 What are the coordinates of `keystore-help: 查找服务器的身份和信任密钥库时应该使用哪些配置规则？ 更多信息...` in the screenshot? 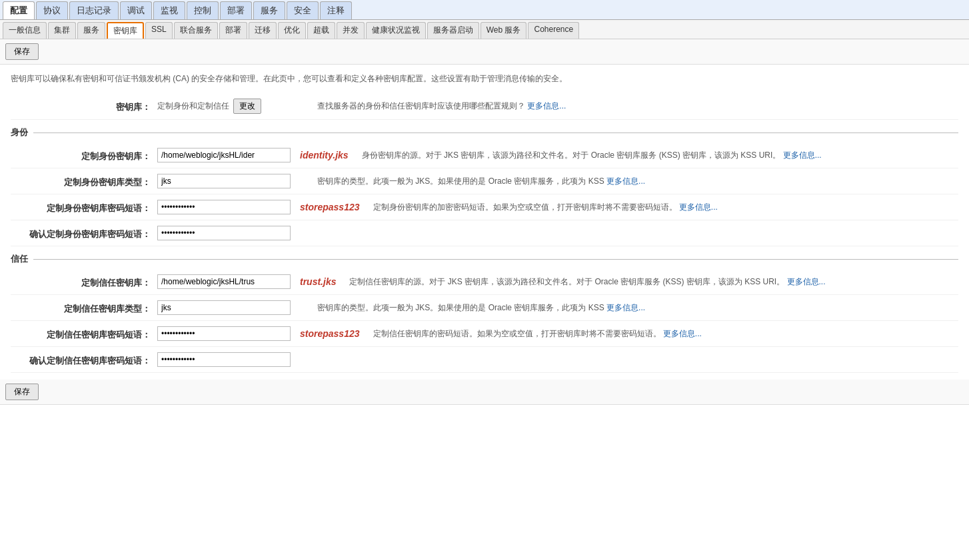 It's located at (631, 105).